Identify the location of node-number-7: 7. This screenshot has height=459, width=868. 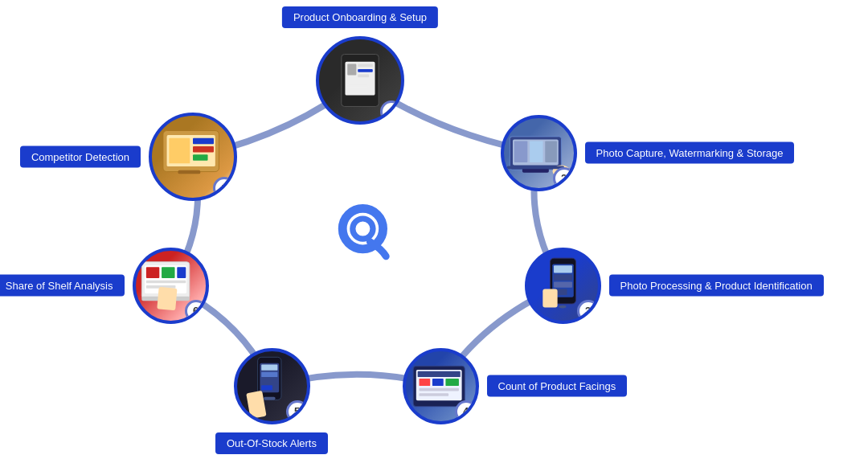
(224, 188).